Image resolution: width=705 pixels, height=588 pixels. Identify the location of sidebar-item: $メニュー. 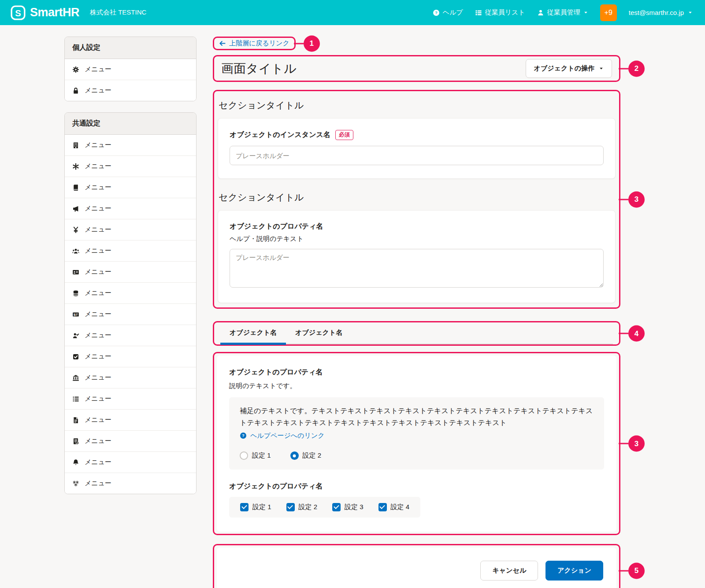
(130, 314).